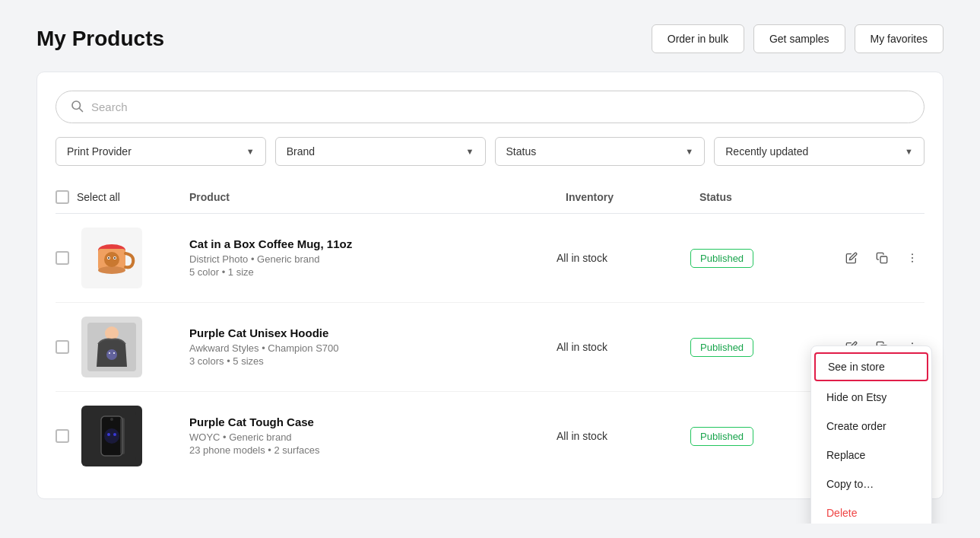 This screenshot has height=538, width=980. Describe the element at coordinates (871, 455) in the screenshot. I see `context-menu-item-replace: Replace` at that location.